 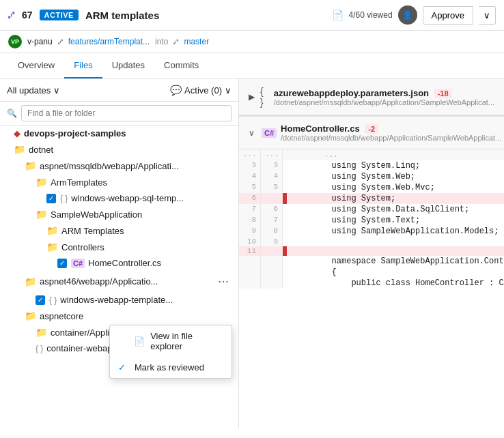 I want to click on file-header-json: ▶ { } azurewebappdeploy.parameters.json …, so click(x=372, y=97).